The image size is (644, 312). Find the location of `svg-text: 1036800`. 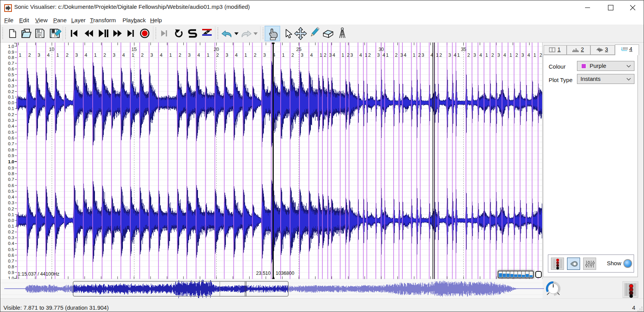

svg-text: 1036800 is located at coordinates (285, 273).